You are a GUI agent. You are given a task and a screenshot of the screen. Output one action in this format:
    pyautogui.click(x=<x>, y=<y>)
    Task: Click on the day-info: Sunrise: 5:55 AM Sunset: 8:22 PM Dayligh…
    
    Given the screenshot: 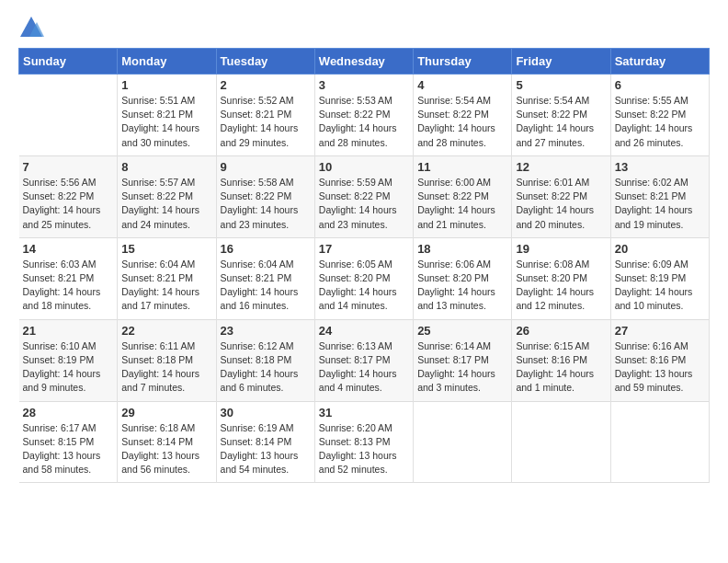 What is the action you would take?
    pyautogui.click(x=660, y=121)
    